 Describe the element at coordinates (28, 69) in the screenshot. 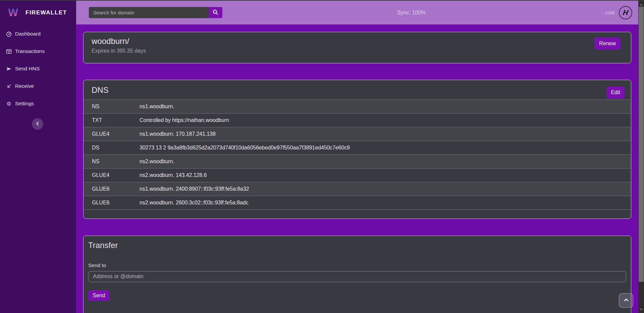

I see `sidebar-item-label: Send HNS` at that location.